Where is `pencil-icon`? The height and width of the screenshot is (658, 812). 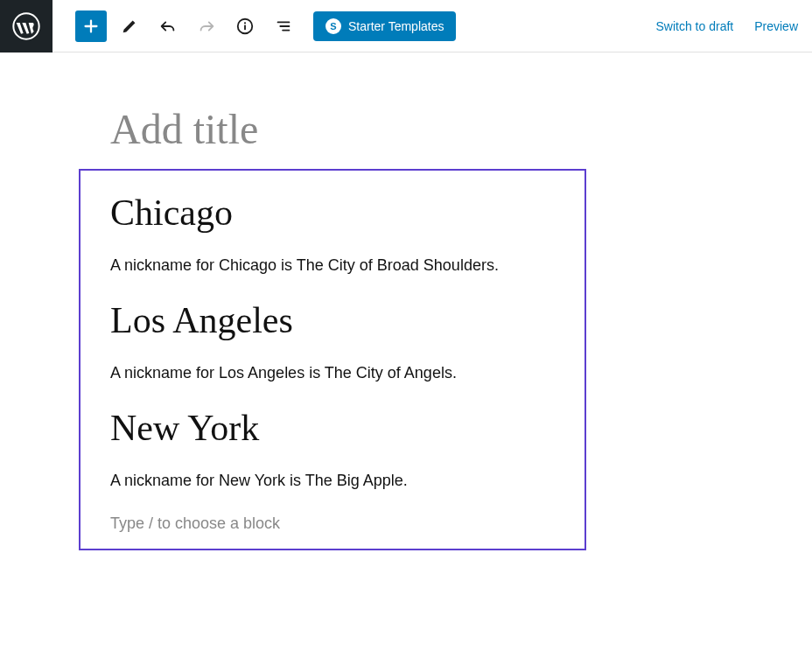 pencil-icon is located at coordinates (130, 26).